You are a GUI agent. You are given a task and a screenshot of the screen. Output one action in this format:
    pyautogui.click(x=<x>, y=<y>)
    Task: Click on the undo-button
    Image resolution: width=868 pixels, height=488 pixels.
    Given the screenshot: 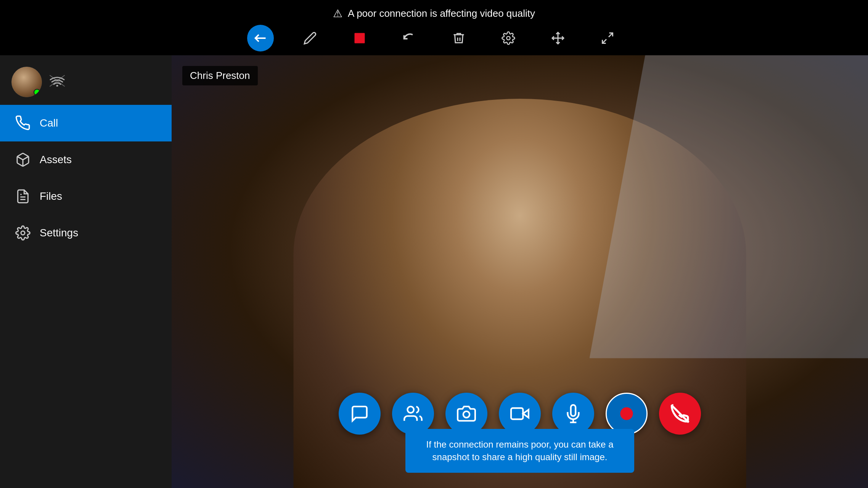 What is the action you would take?
    pyautogui.click(x=409, y=38)
    